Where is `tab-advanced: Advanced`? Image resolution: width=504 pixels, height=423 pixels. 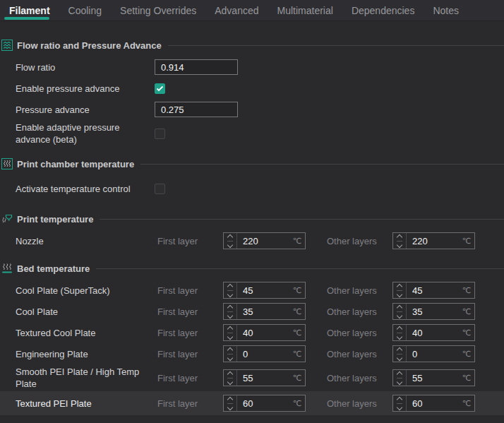 tab-advanced: Advanced is located at coordinates (236, 10).